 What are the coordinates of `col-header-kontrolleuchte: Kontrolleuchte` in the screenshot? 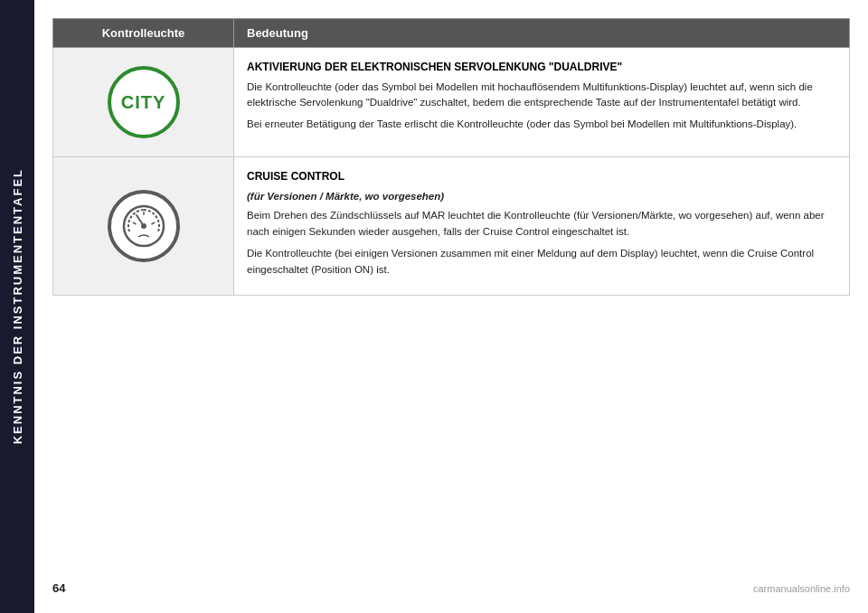 It's located at (144, 33).